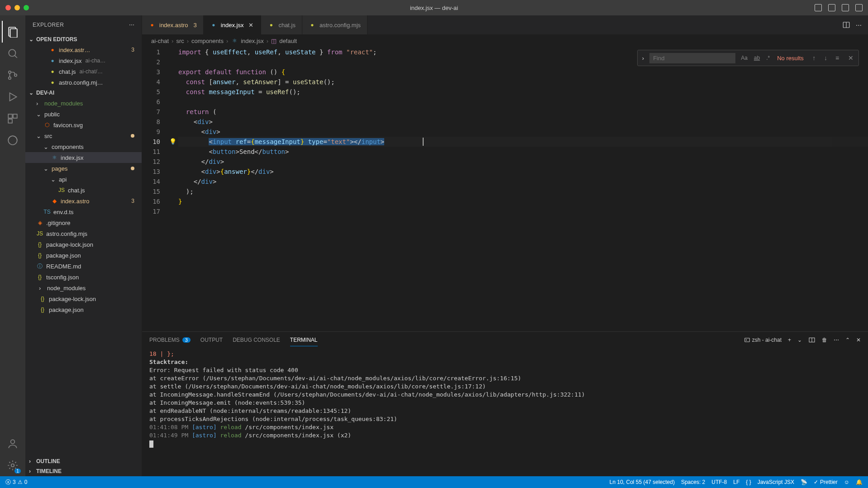 The width and height of the screenshot is (868, 488). I want to click on code-line: const messageInput = useRef();, so click(523, 92).